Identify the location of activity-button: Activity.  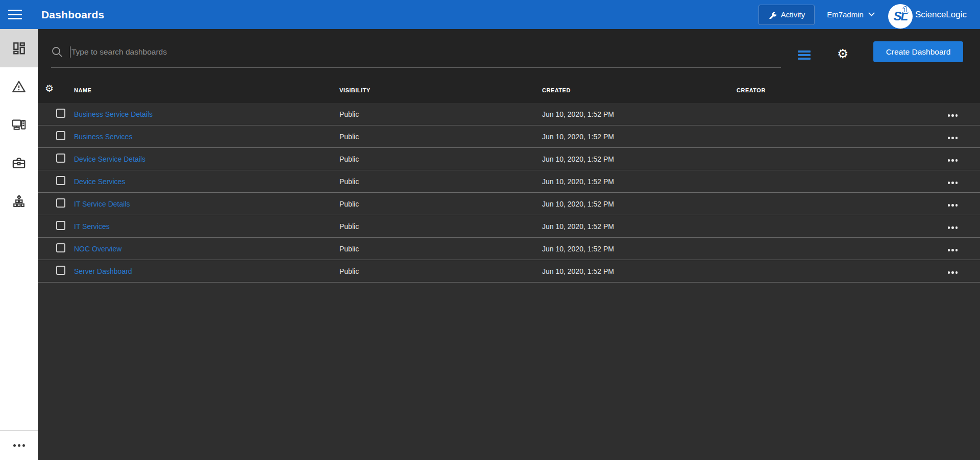
(787, 15).